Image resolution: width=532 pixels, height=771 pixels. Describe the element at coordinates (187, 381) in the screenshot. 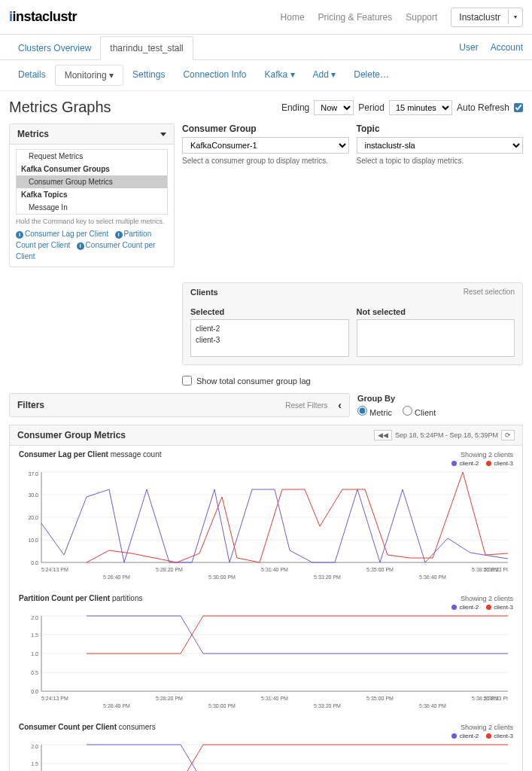

I see `show-total-lag-checkbox` at that location.